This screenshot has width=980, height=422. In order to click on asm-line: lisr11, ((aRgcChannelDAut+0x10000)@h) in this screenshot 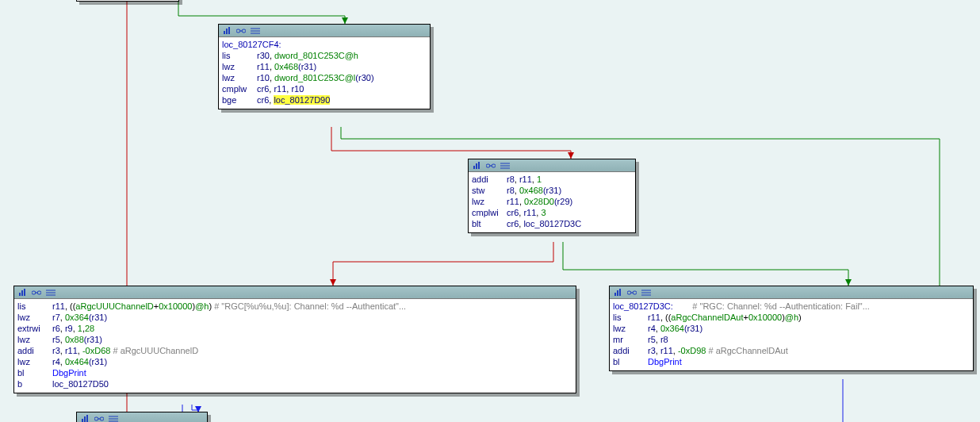, I will do `click(791, 317)`.